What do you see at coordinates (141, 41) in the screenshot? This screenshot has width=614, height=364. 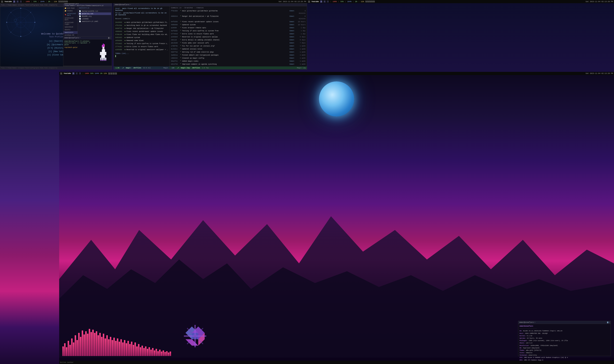 I see `git-commit-7: a958d60 ● Removed some bloat` at bounding box center [141, 41].